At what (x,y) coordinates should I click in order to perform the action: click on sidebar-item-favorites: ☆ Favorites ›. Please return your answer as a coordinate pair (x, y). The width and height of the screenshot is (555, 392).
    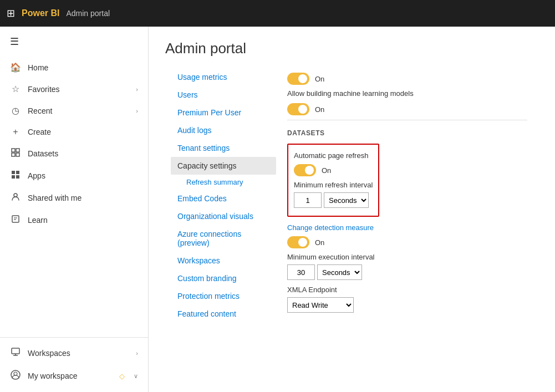
    Looking at the image, I should click on (74, 89).